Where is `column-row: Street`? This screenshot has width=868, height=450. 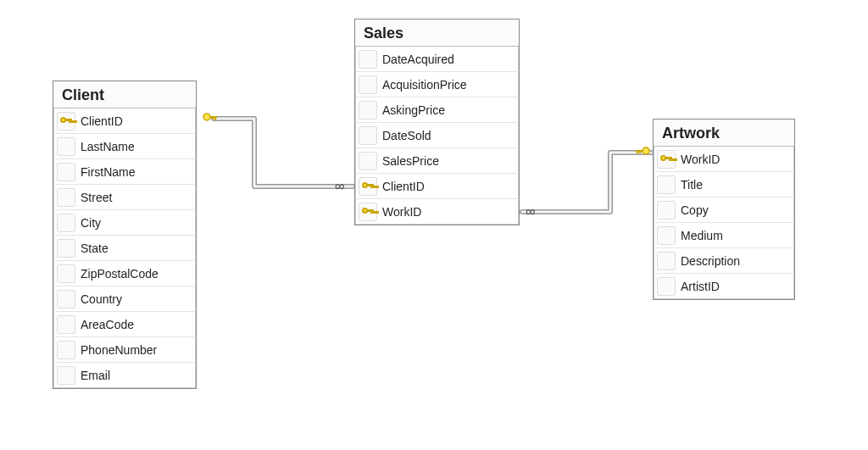 column-row: Street is located at coordinates (125, 197).